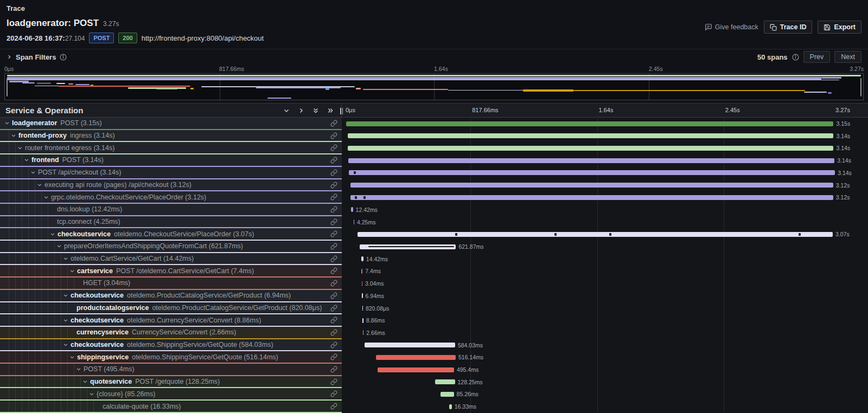 The image size is (868, 413). Describe the element at coordinates (63, 57) in the screenshot. I see `info-icon` at that location.